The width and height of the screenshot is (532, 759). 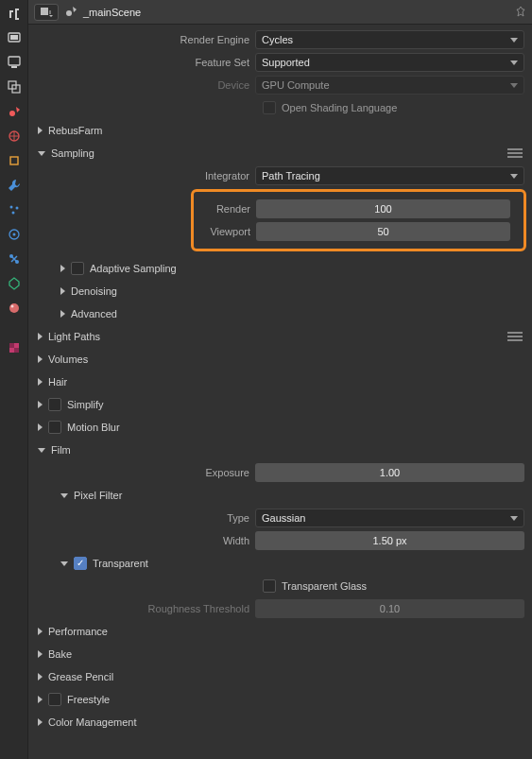 I want to click on physics-tab-icon, so click(x=14, y=234).